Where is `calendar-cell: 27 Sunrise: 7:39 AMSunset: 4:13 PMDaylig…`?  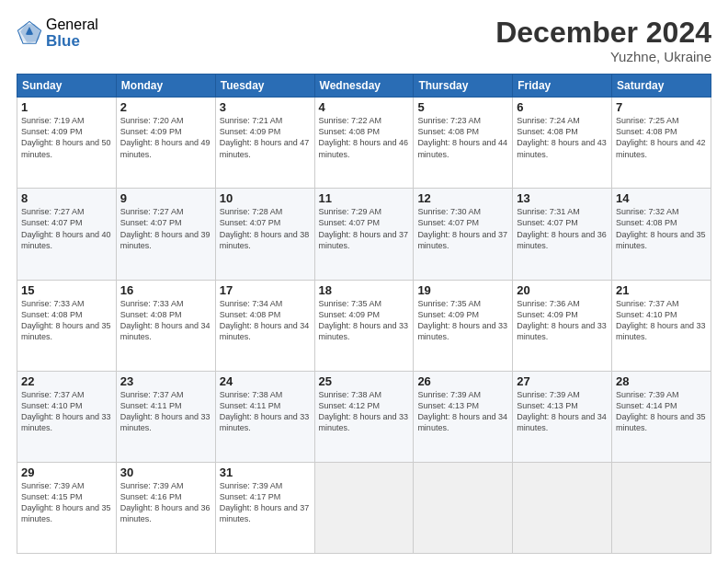
calendar-cell: 27 Sunrise: 7:39 AMSunset: 4:13 PMDaylig… is located at coordinates (563, 416).